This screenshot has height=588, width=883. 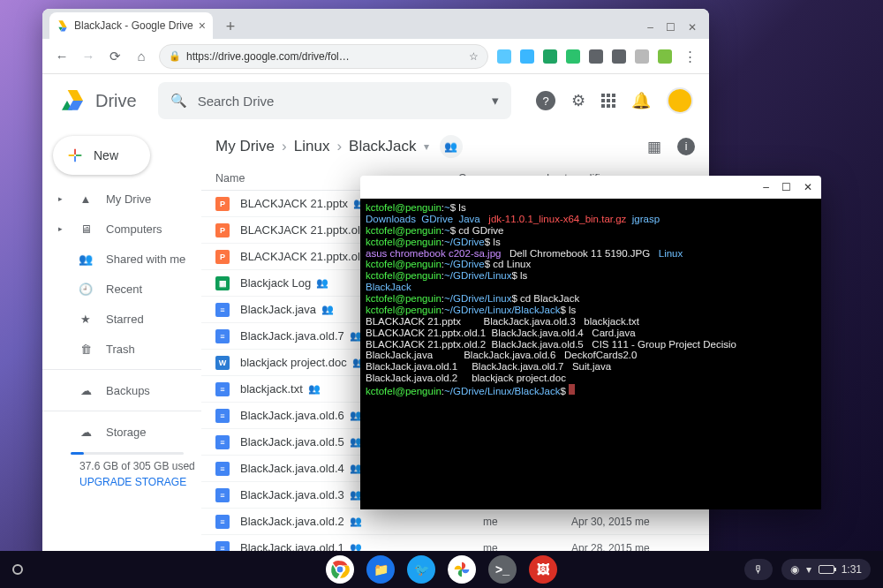 I want to click on sidebar-item-recent: 🕘Recent, so click(x=122, y=289).